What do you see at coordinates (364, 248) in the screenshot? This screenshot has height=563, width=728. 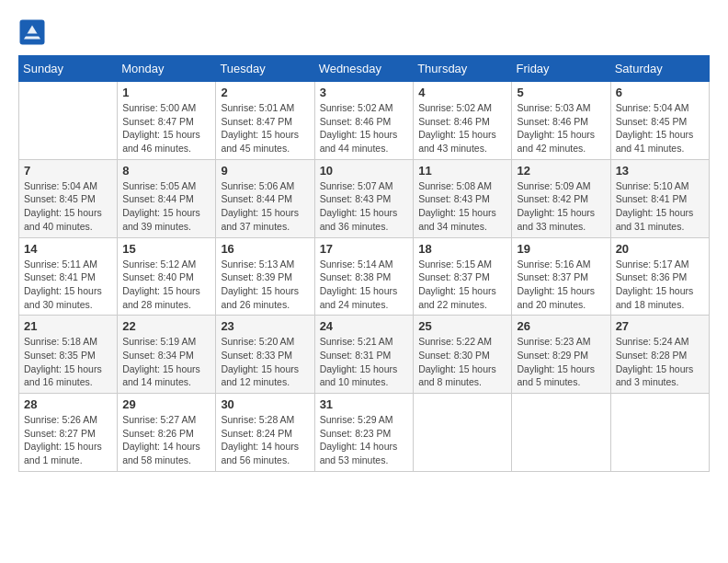 I see `day-number: 17` at bounding box center [364, 248].